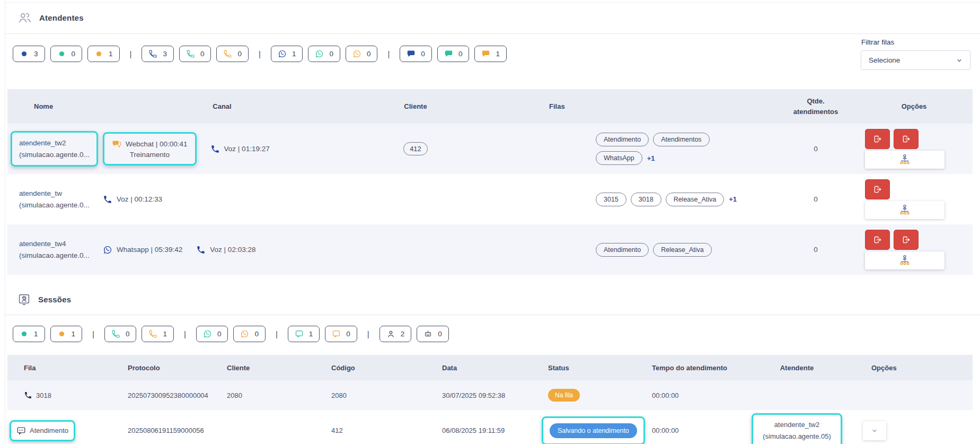 The image size is (980, 444). I want to click on queue-chip: 3015, so click(611, 199).